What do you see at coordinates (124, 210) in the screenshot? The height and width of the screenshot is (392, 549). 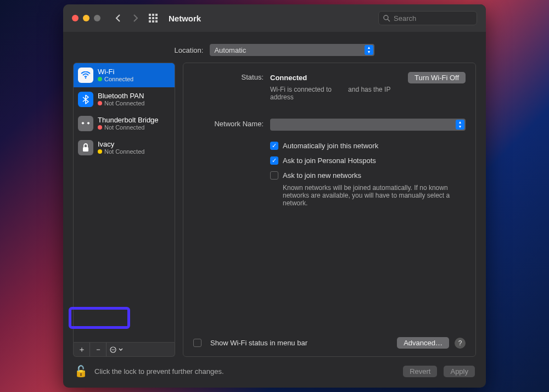 I see `services-sidebar: Wi-Fi Connected Bluetooth PAN Not Connec…` at bounding box center [124, 210].